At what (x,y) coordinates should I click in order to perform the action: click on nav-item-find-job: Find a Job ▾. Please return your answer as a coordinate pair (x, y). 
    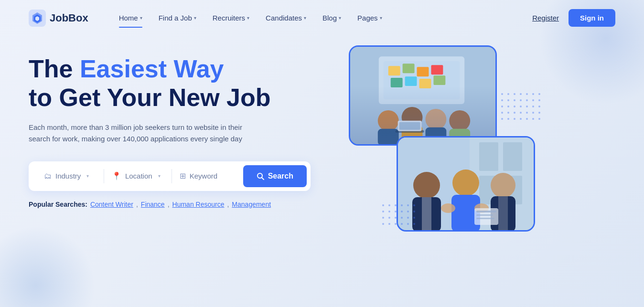
    Looking at the image, I should click on (178, 18).